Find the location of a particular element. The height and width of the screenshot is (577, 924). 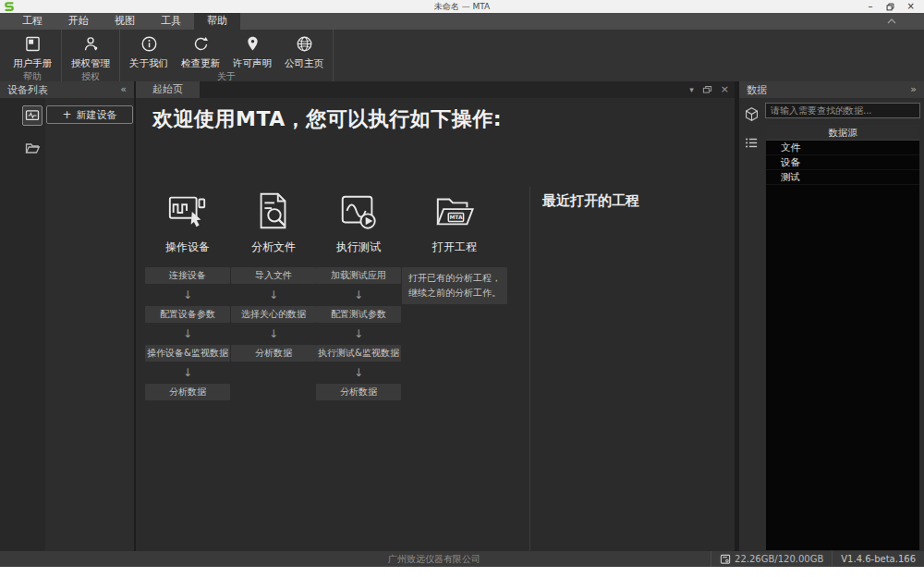

run-test-action: 执行测试 is located at coordinates (359, 222).